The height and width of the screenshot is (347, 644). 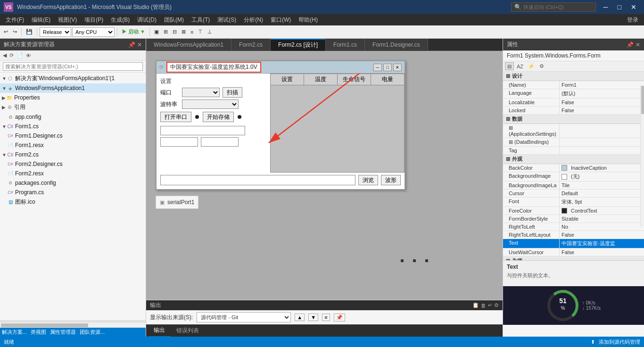 What do you see at coordinates (573, 159) in the screenshot?
I see `prop-section-appearance: ⊞ 外观` at bounding box center [573, 159].